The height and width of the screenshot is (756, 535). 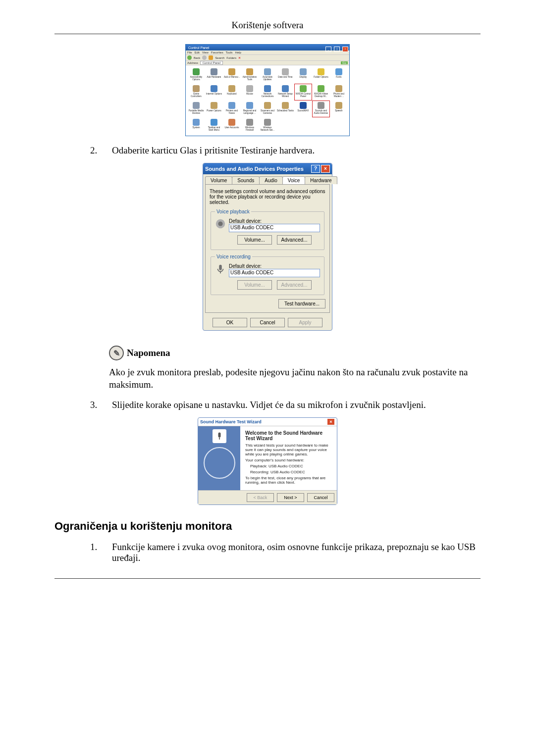 What do you see at coordinates (196, 126) in the screenshot?
I see `cp-item: System` at bounding box center [196, 126].